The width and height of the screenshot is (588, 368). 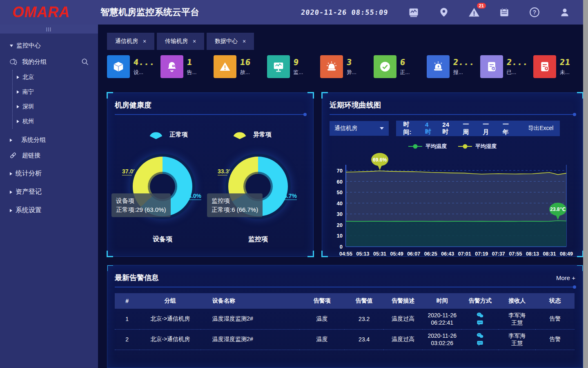 What do you see at coordinates (332, 67) in the screenshot?
I see `siren-icon` at bounding box center [332, 67].